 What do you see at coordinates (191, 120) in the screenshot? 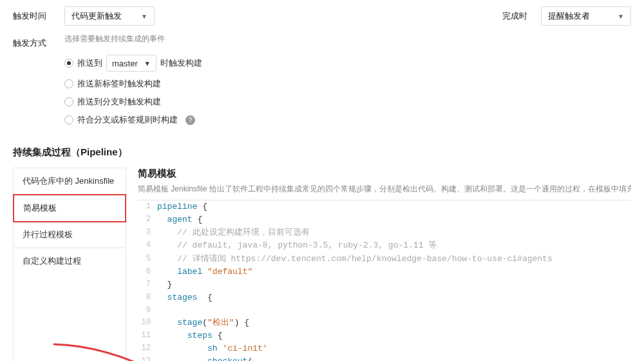
I see `help-icon: ?` at bounding box center [191, 120].